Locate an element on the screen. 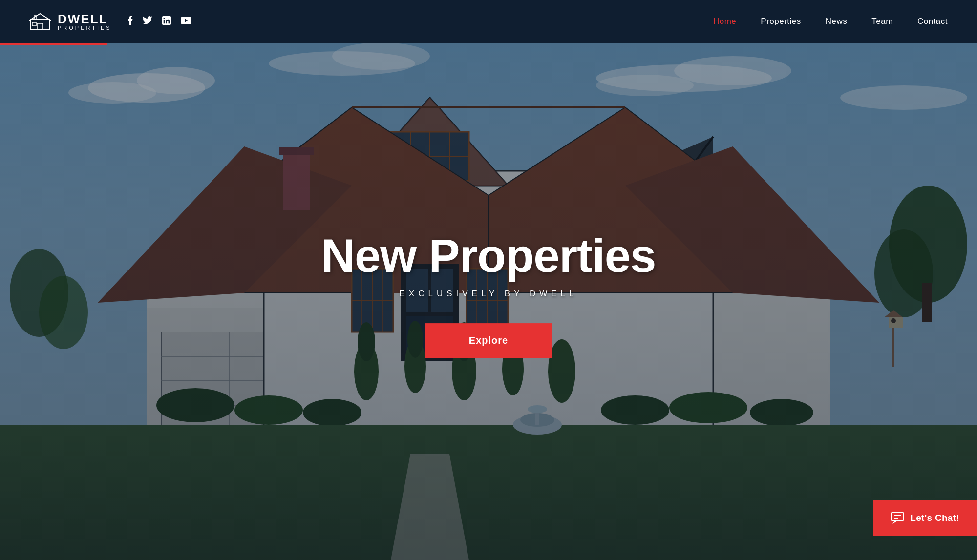  logo-subtitle: PROPERTIES is located at coordinates (85, 28).